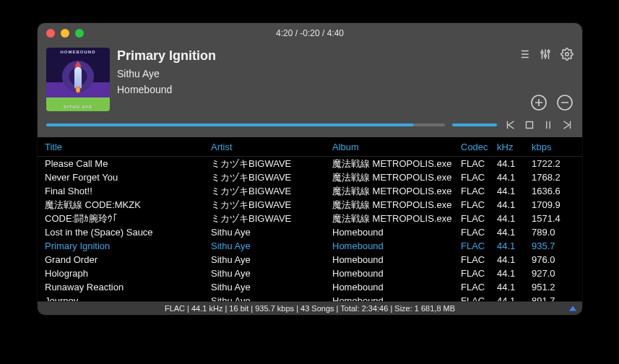 The height and width of the screenshot is (364, 619). I want to click on track-row: CODE:闘ｶ腕玲ｳ｢ミカヅキBIGWAVE魔法戦線 METROPOLIS.ex…, so click(310, 218).